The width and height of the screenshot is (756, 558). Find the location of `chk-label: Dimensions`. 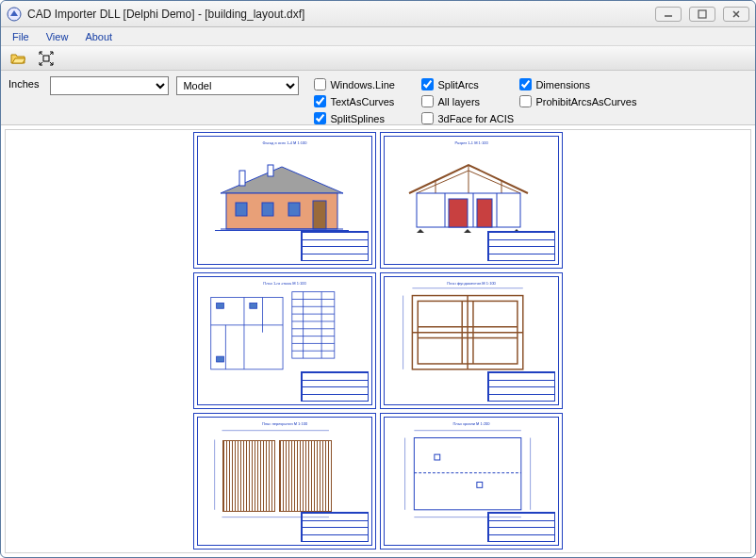

chk-label: Dimensions is located at coordinates (562, 85).